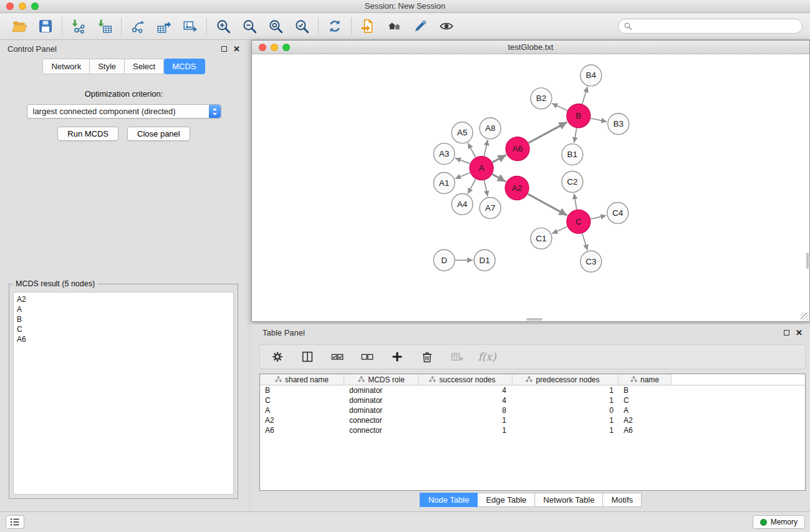  Describe the element at coordinates (145, 66) in the screenshot. I see `tab-select: Select` at that location.